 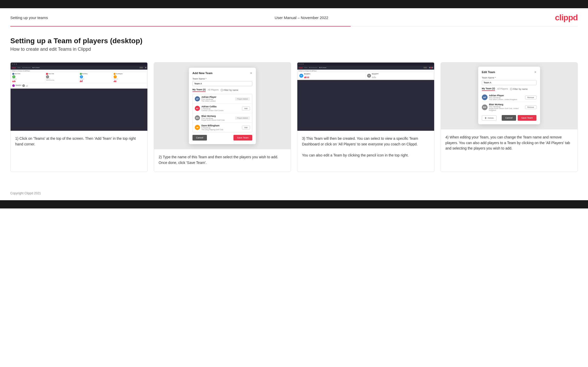 I want to click on card-3: clippd Home My Performance My Pa Teamal, so click(x=366, y=117).